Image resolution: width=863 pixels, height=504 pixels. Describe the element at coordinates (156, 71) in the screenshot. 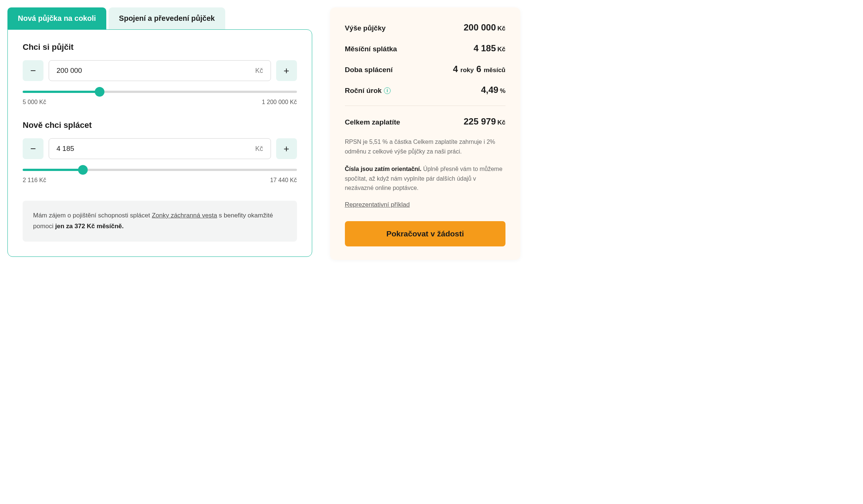

I see `amount-input` at that location.